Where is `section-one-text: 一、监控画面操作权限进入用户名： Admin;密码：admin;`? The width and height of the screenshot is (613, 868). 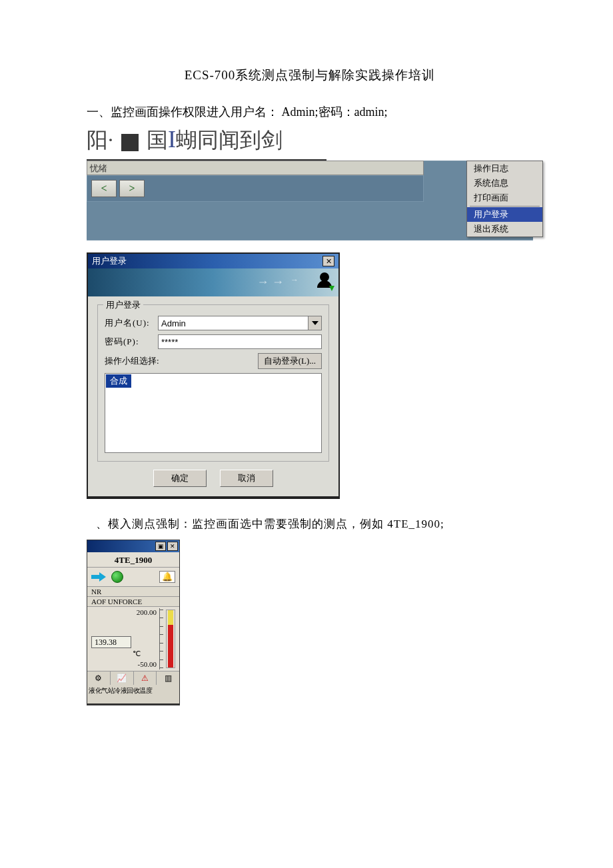 section-one-text: 一、监控画面操作权限进入用户名： Admin;密码：admin; is located at coordinates (310, 112).